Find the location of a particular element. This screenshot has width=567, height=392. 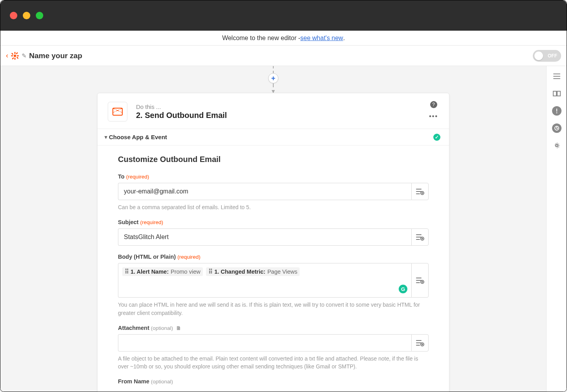

mail-icon is located at coordinates (118, 112).